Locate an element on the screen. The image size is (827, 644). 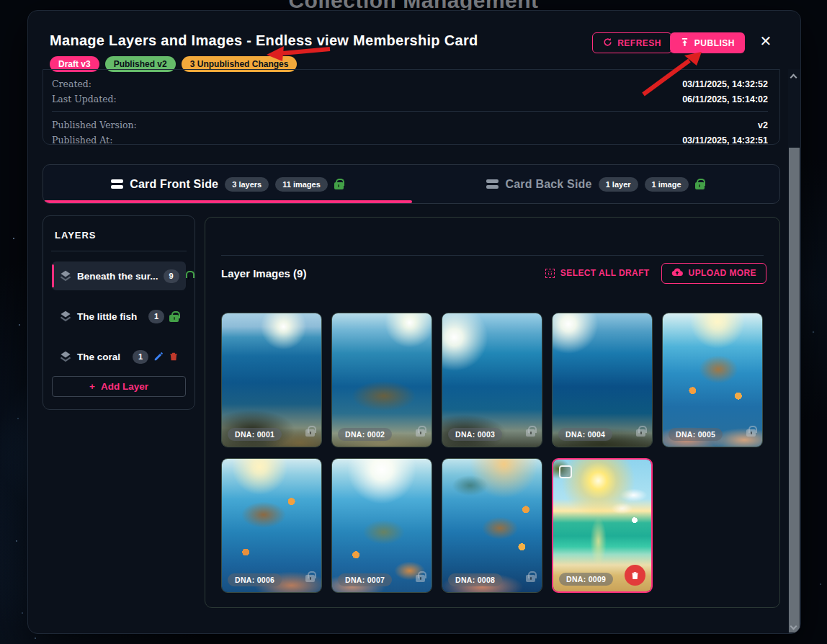
published-version-value: v2 is located at coordinates (763, 125).